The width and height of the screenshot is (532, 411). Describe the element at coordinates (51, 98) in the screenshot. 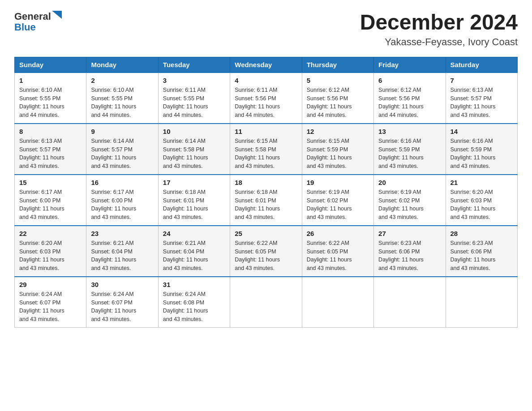

I see `calendar-cell: 1Sunrise: 6:10 AMSunset: 5:55 PMDaylight…` at that location.